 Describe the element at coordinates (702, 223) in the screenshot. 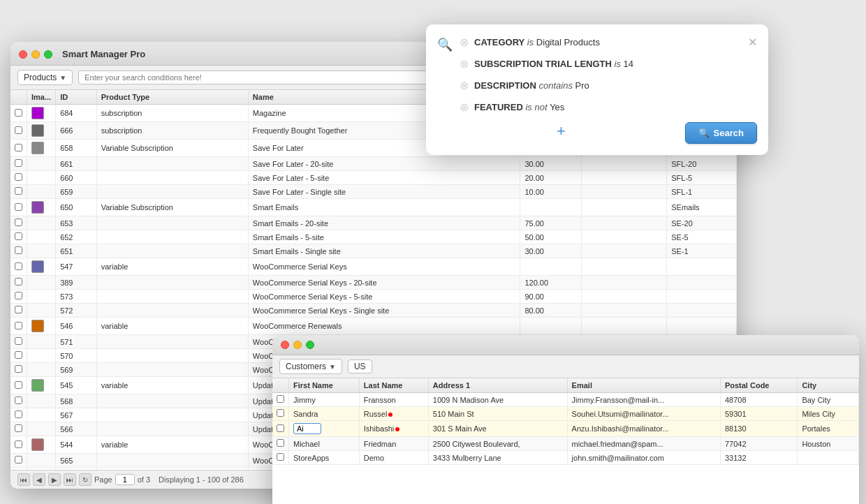

I see `row-sku: SE-20` at that location.